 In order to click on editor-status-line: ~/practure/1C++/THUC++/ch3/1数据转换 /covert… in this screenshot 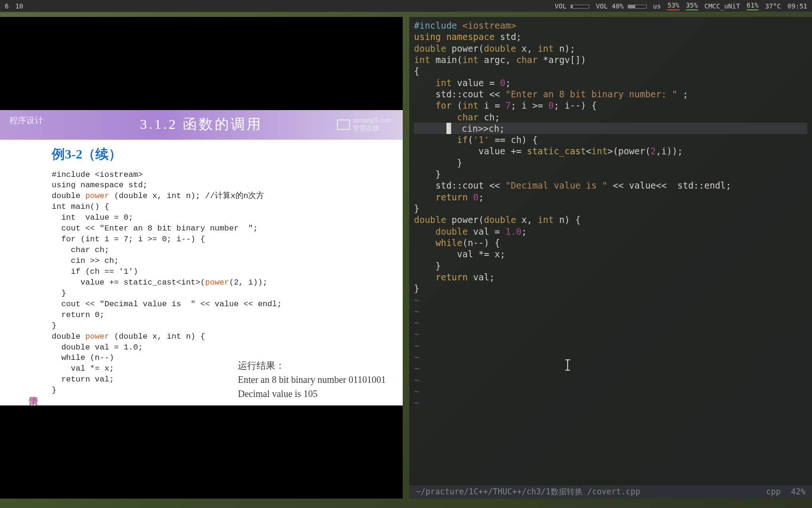, I will do `click(611, 492)`.